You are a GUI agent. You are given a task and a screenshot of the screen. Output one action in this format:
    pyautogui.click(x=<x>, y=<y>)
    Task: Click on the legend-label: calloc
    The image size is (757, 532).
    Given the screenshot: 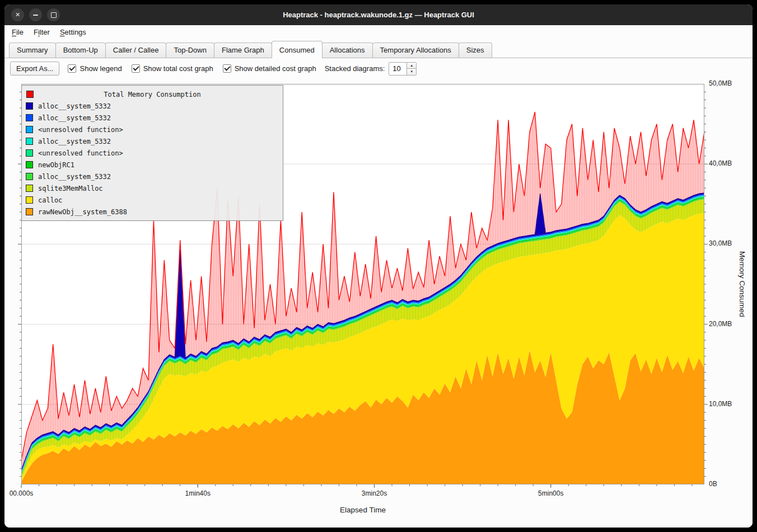 What is the action you would take?
    pyautogui.click(x=50, y=200)
    